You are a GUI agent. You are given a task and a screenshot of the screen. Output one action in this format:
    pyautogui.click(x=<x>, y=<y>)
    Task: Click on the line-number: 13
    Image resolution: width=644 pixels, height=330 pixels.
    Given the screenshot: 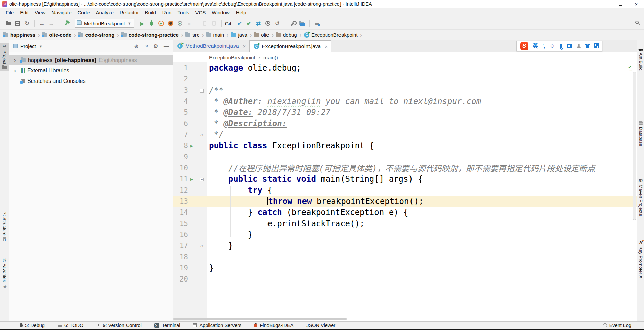 What is the action you would take?
    pyautogui.click(x=181, y=201)
    